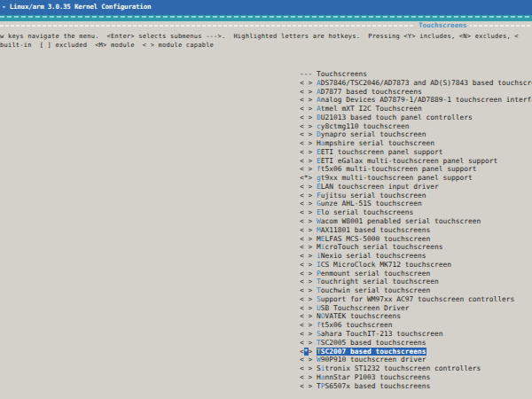 The image size is (532, 399). What do you see at coordinates (372, 360) in the screenshot?
I see `menu-item-label: W90P910 touchscreen driver` at bounding box center [372, 360].